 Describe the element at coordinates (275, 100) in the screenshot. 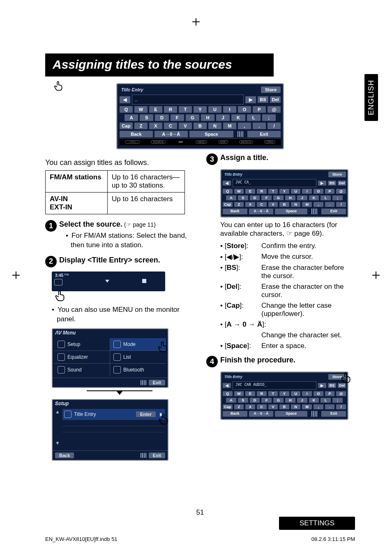

I see `delete-button: Del` at that location.